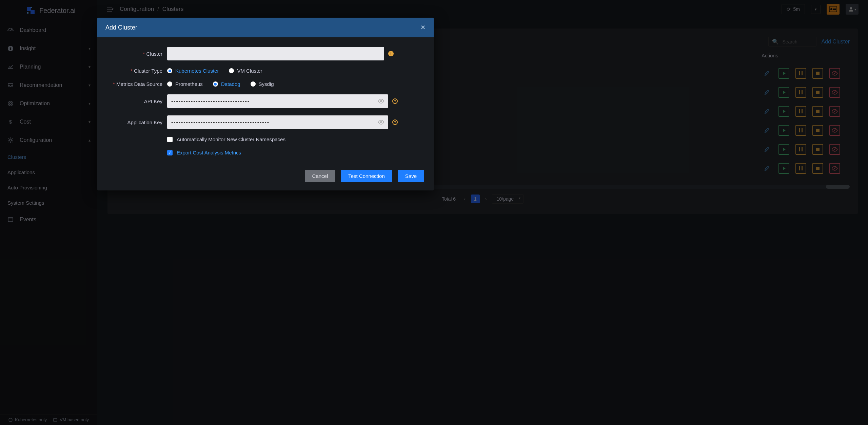 Image resolution: width=868 pixels, height=425 pixels. What do you see at coordinates (209, 153) in the screenshot?
I see `export-cost-label: Export Cost Analysis Metrics` at bounding box center [209, 153].